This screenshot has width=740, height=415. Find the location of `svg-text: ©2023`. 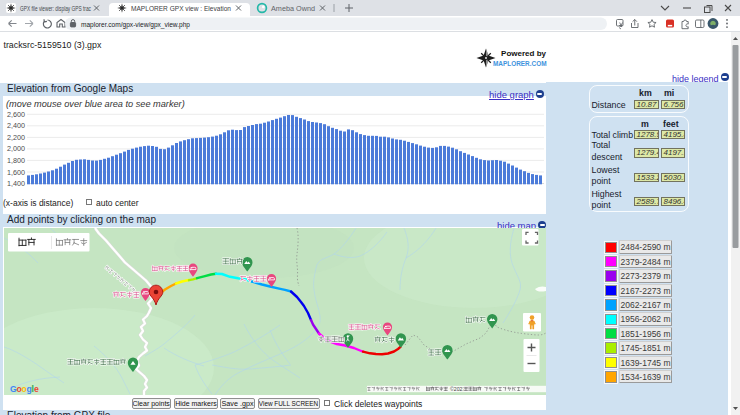

svg-text: ©2023 is located at coordinates (458, 389).